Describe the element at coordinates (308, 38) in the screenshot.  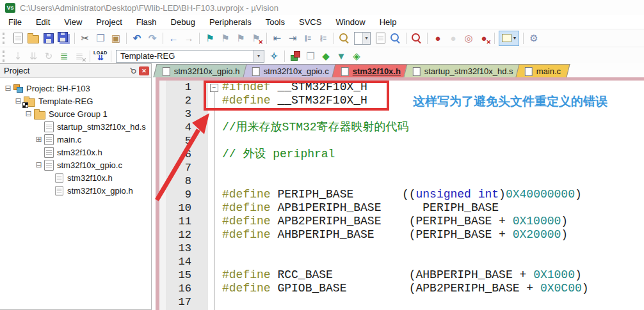
I see `comment-selection-button: ∥≡` at that location.